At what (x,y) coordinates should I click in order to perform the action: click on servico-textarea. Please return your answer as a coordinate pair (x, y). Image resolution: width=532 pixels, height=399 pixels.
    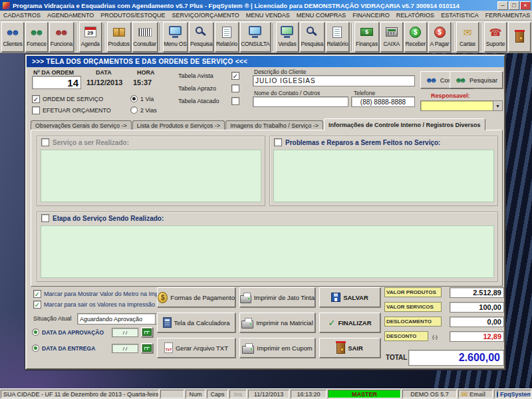
    Looking at the image, I should click on (151, 176).